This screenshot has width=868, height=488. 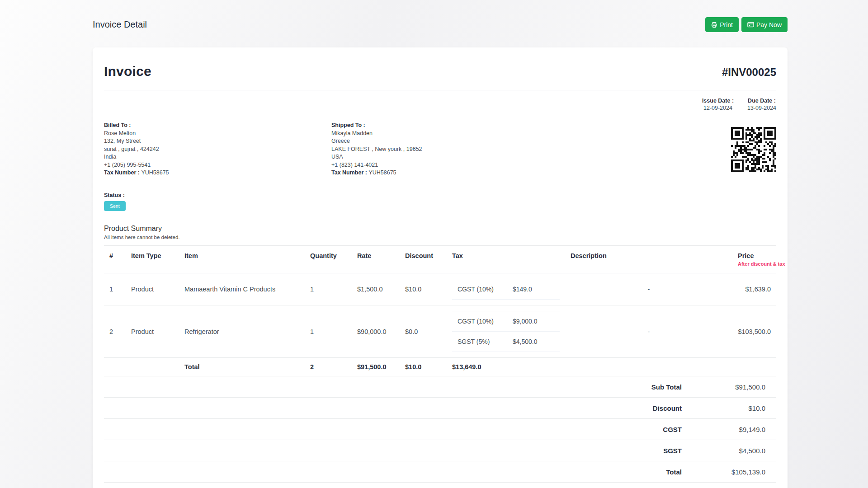 I want to click on billed-to-country: India, so click(x=137, y=157).